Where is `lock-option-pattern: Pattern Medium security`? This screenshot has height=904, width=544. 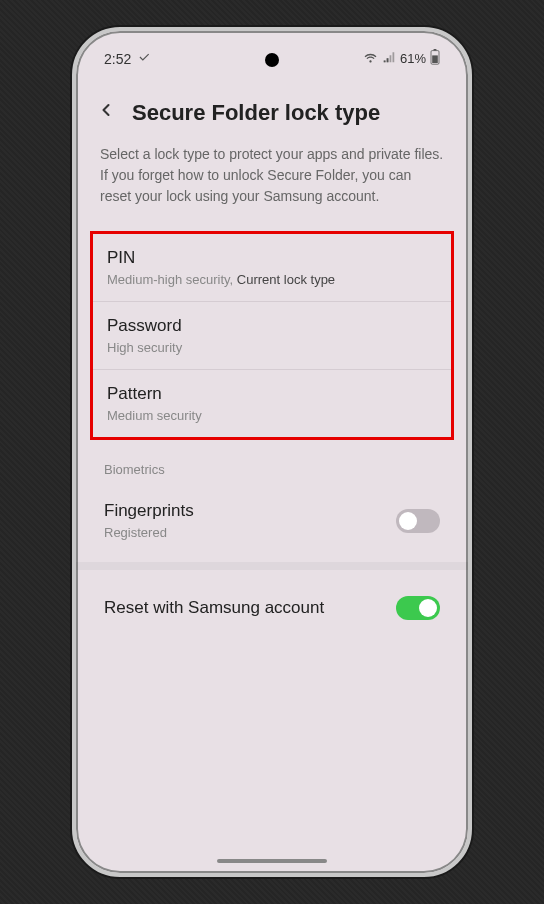 lock-option-pattern: Pattern Medium security is located at coordinates (272, 404).